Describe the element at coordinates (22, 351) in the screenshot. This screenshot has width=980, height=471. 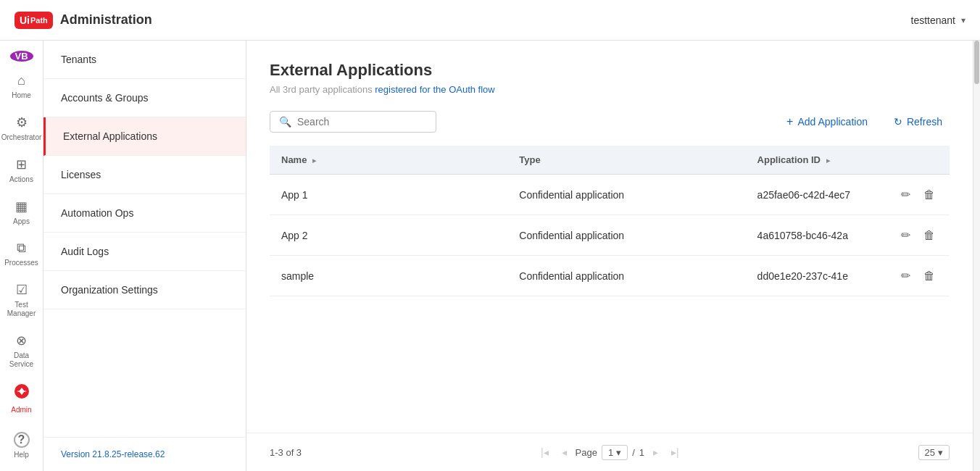
I see `sidebar-item-data-service: ⊗ Data Service` at that location.